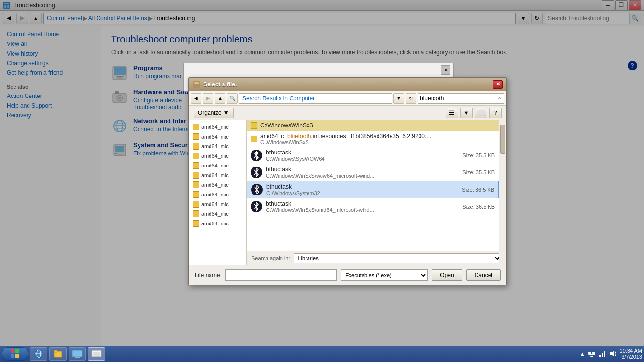  Describe the element at coordinates (474, 113) in the screenshot. I see `fd-toolbar-right: ☰ ▼ ⬜ ?` at that location.